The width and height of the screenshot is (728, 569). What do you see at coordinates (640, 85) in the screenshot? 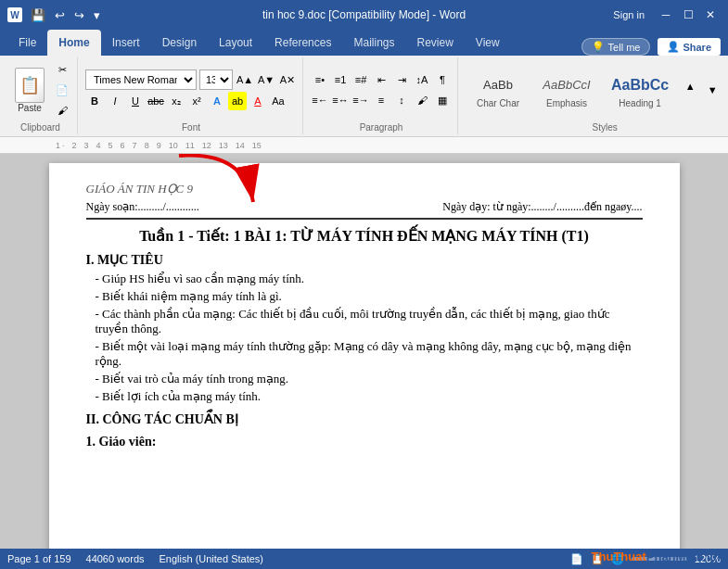
I see `style-heading-preview: AaBbCc` at bounding box center [640, 85].